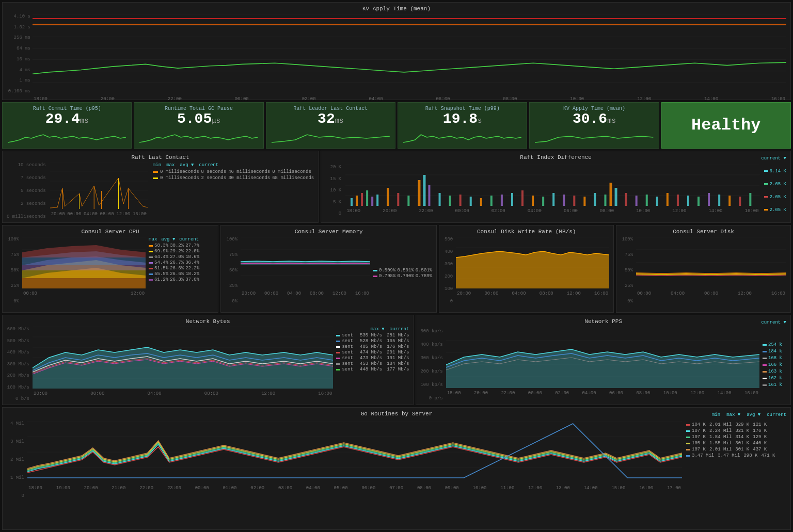  What do you see at coordinates (20, 54) in the screenshot?
I see `kv-y-axis: 4.10 s 1.02 s 256 ms 64 ms 16 ms 4 ms 1 …` at bounding box center [20, 54].